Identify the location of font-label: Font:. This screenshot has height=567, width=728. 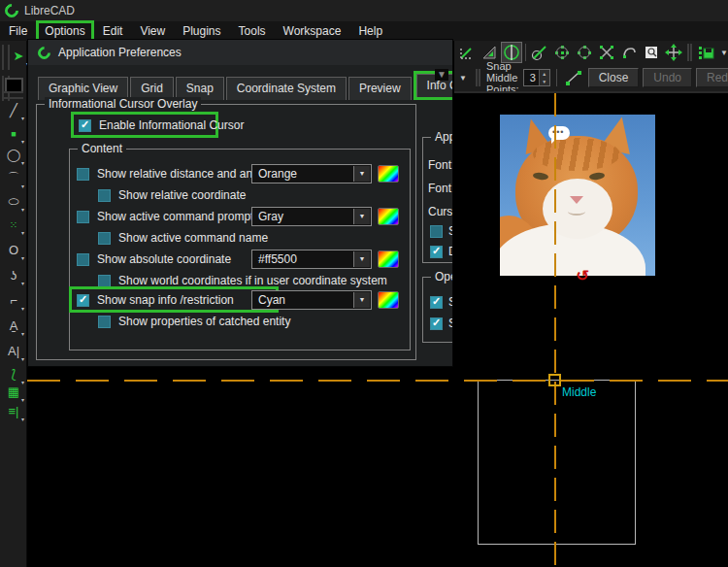
(441, 165).